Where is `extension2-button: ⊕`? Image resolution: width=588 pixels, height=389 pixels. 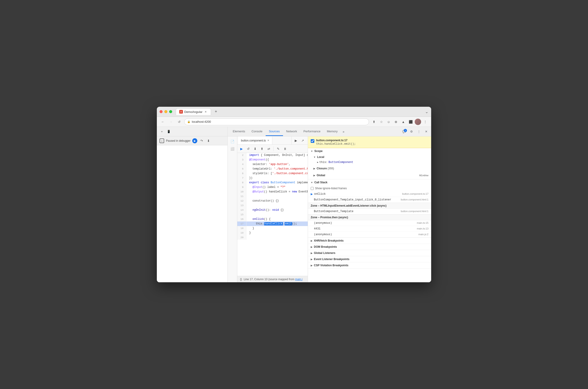
extension2-button: ⊕ is located at coordinates (396, 122).